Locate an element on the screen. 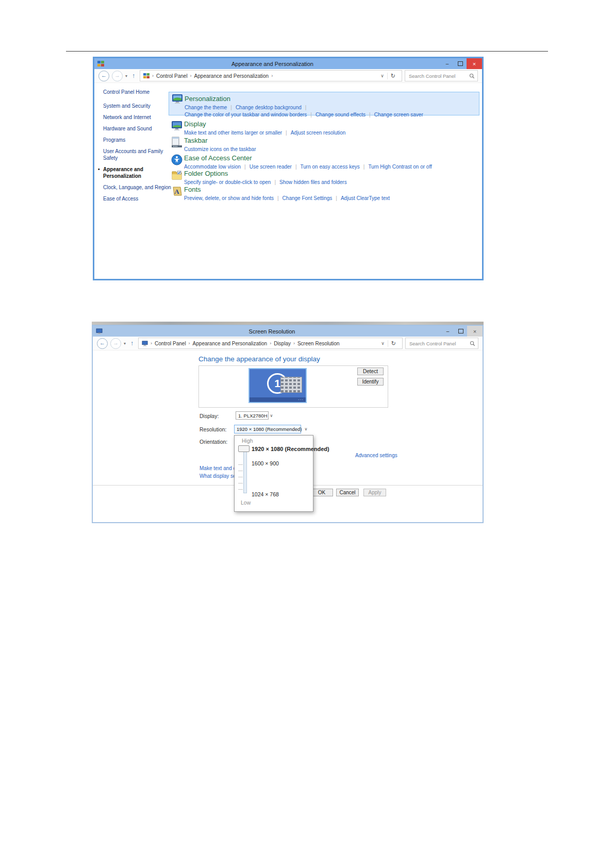 This screenshot has width=614, height=868. section-folder-options: Folder Options Specify single- or double… is located at coordinates (324, 177).